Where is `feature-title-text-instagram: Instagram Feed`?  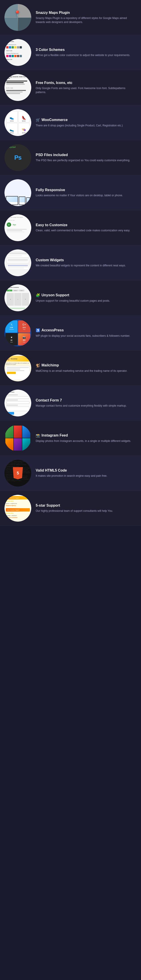
feature-title-text-instagram: Instagram Feed is located at coordinates (55, 435).